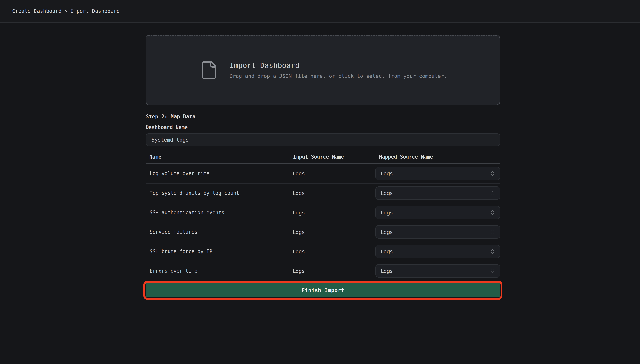 This screenshot has width=640, height=364. I want to click on row-name: Errors over time, so click(218, 271).